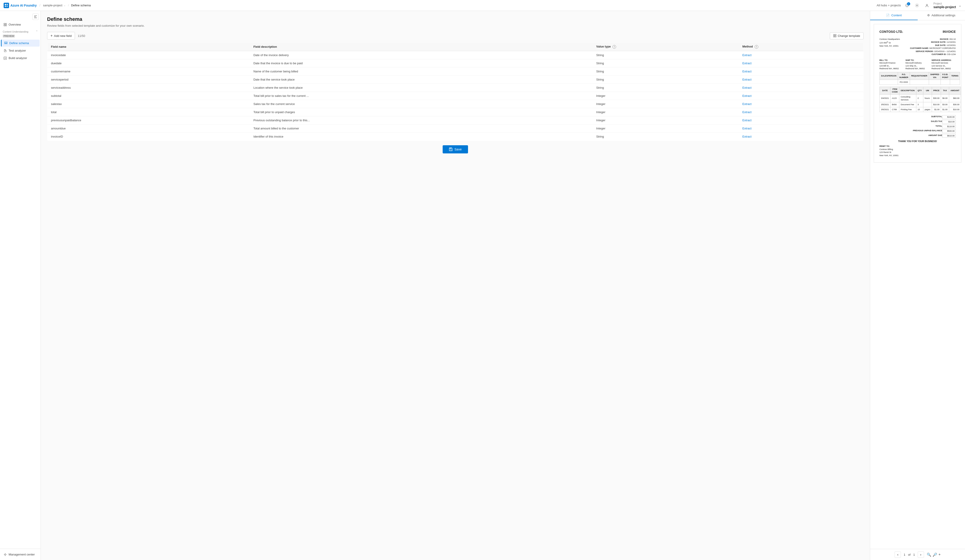  What do you see at coordinates (907, 5) in the screenshot?
I see `notifications-button: 1` at bounding box center [907, 5].